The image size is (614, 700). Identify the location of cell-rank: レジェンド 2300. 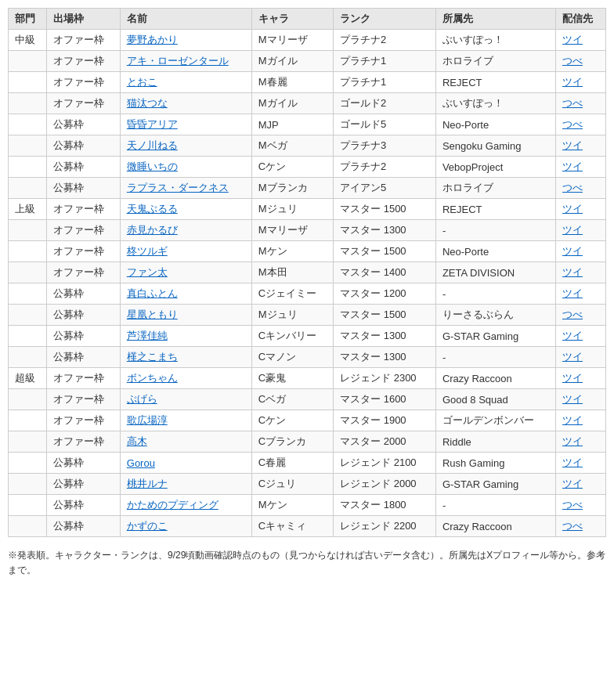
(385, 379).